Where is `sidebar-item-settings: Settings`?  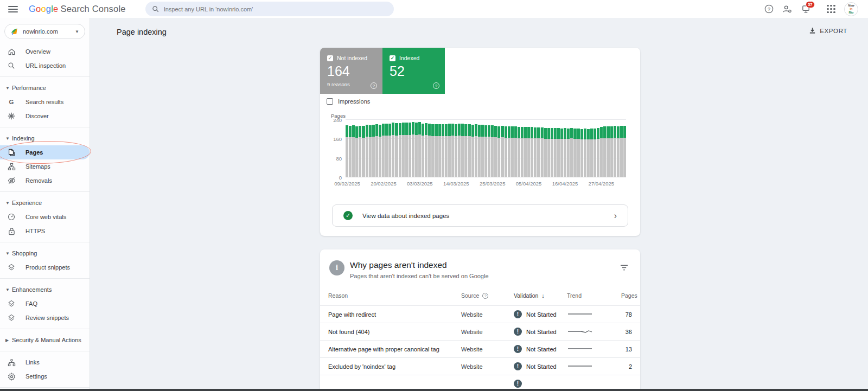
sidebar-item-settings: Settings is located at coordinates (44, 376).